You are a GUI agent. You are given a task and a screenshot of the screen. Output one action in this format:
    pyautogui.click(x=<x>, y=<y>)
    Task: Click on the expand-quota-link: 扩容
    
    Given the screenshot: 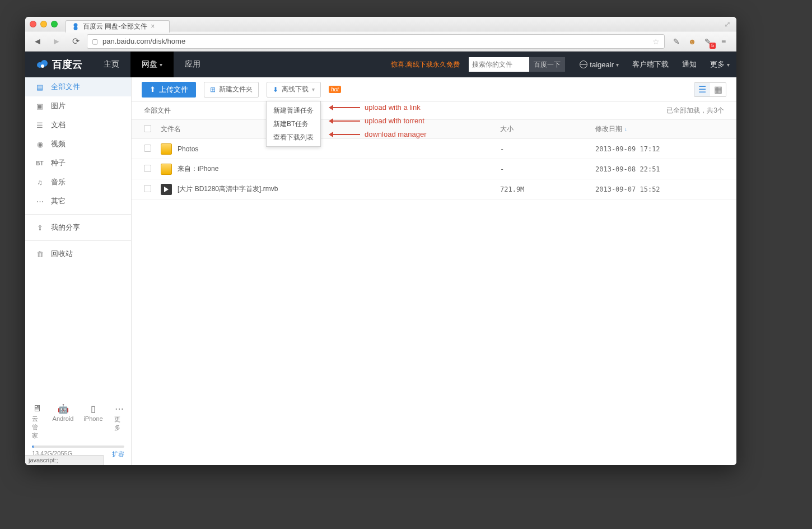 What is the action you would take?
    pyautogui.click(x=118, y=454)
    